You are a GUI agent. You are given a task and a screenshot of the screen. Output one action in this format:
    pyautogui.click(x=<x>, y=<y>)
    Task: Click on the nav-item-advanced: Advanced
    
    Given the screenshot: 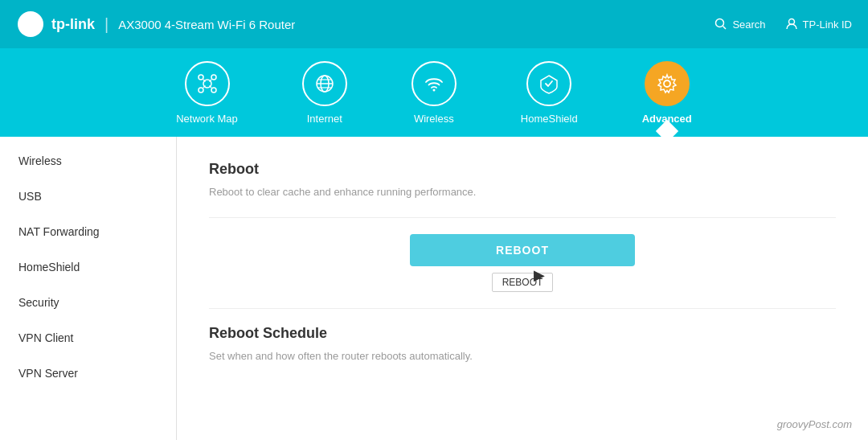 What is the action you would take?
    pyautogui.click(x=667, y=93)
    